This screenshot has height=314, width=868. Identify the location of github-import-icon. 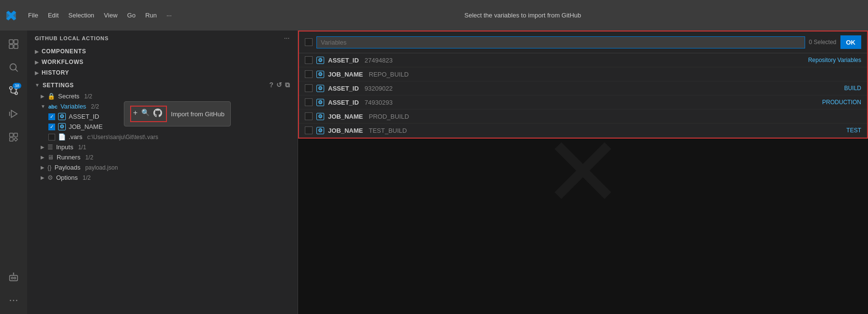
(158, 114).